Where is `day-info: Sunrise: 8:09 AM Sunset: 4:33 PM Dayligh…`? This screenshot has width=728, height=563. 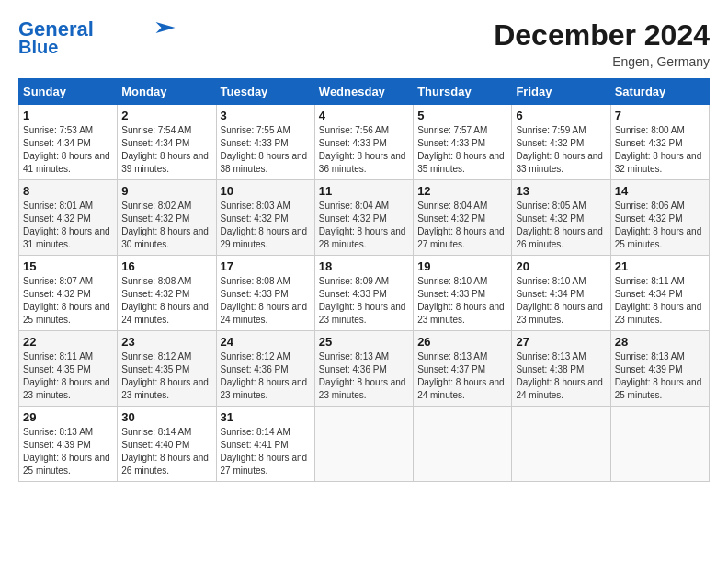
day-info: Sunrise: 8:09 AM Sunset: 4:33 PM Dayligh… is located at coordinates (364, 301).